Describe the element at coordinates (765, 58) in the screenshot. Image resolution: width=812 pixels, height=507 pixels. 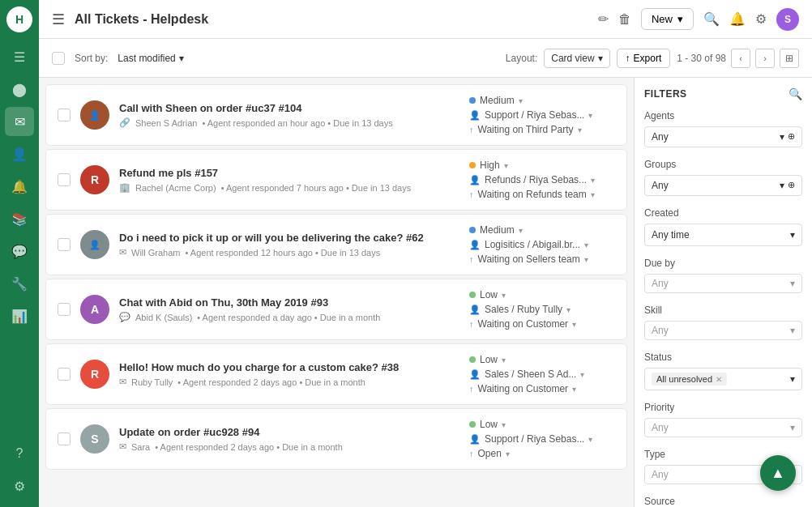
I see `next-page-button: ›` at that location.